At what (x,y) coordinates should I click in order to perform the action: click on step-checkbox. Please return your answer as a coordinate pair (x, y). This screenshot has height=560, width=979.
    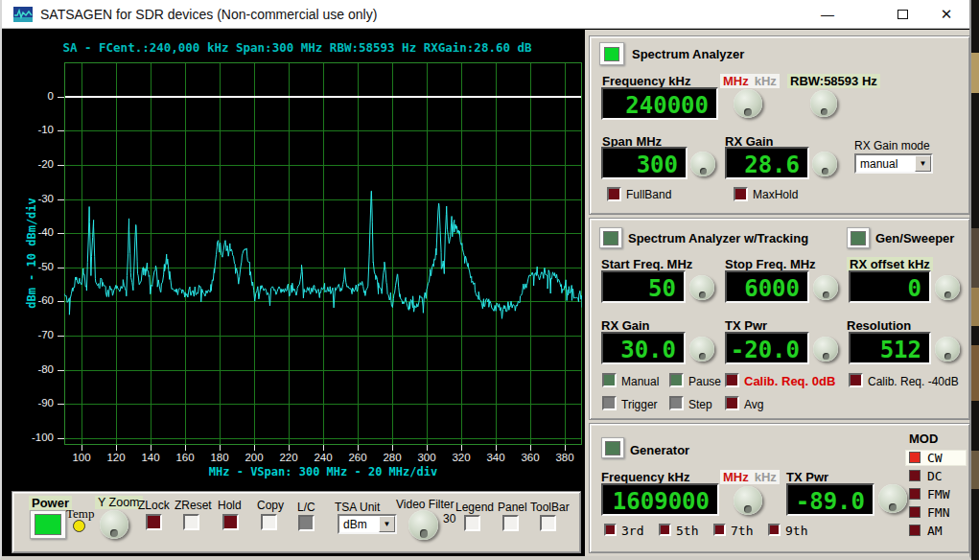
    Looking at the image, I should click on (677, 403).